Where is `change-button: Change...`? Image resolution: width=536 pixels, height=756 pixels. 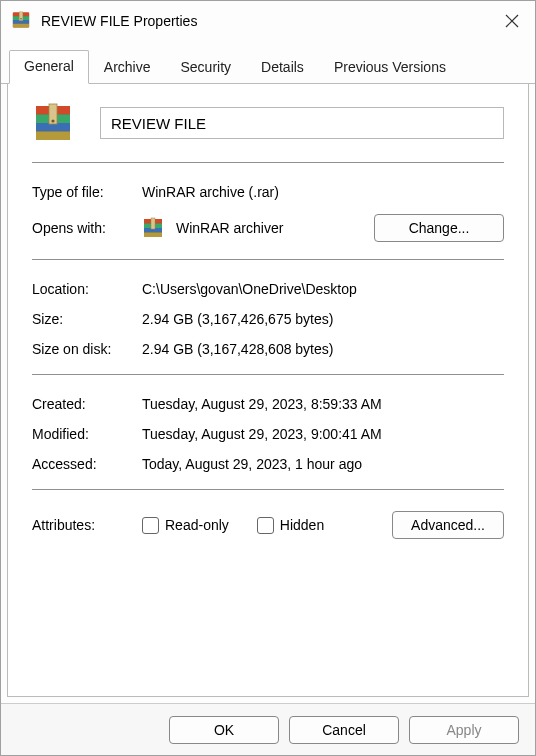 change-button: Change... is located at coordinates (439, 228).